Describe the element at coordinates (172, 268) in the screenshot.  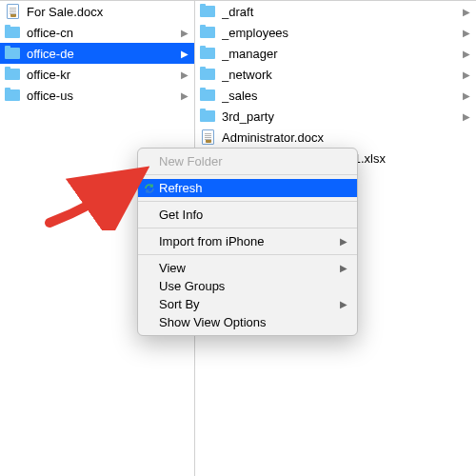
I see `menu-item-label: View` at that location.